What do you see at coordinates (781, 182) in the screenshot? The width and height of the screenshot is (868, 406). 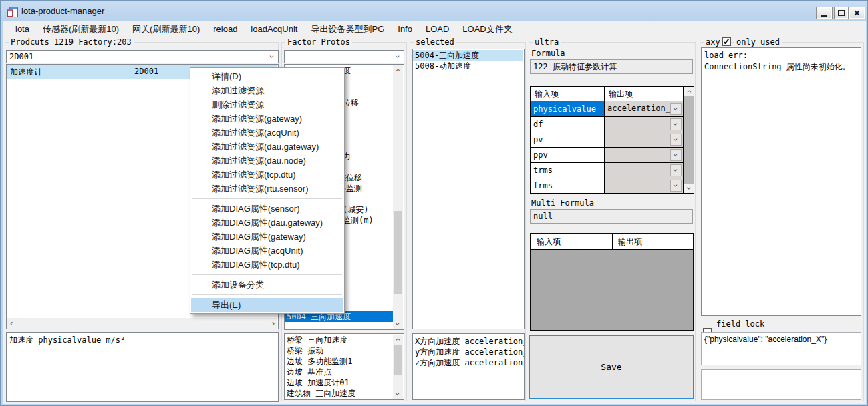 I see `load-error-box: load err: ConnectionString 属性尚未初始化。` at bounding box center [781, 182].